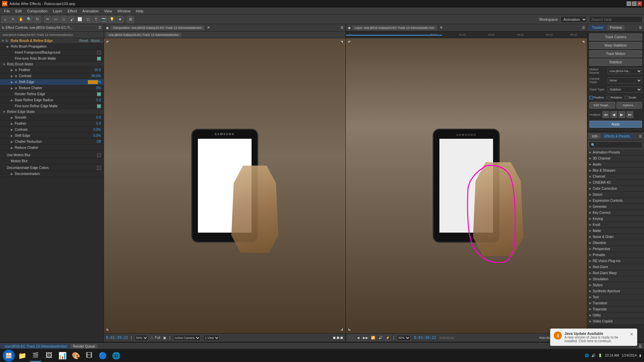  What do you see at coordinates (94, 129) in the screenshot?
I see `contrast2-value: 0.0%` at bounding box center [94, 129].